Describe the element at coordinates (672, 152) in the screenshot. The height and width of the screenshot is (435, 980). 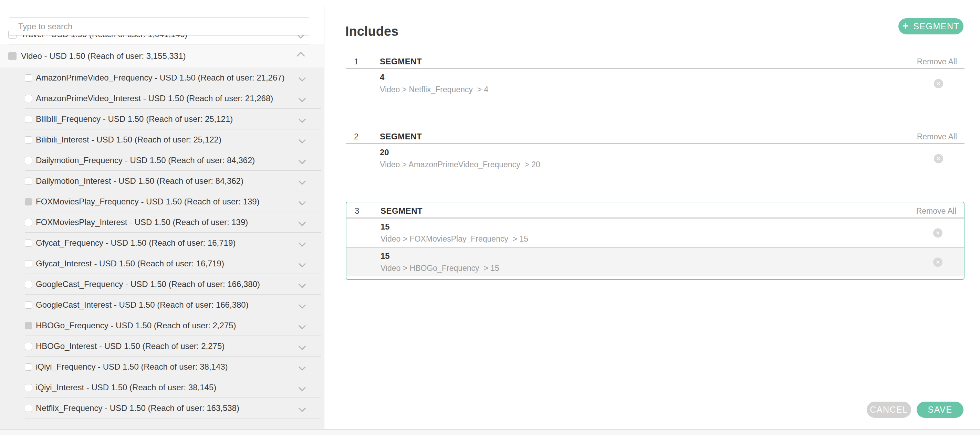
I see `rule-value: 20` at that location.